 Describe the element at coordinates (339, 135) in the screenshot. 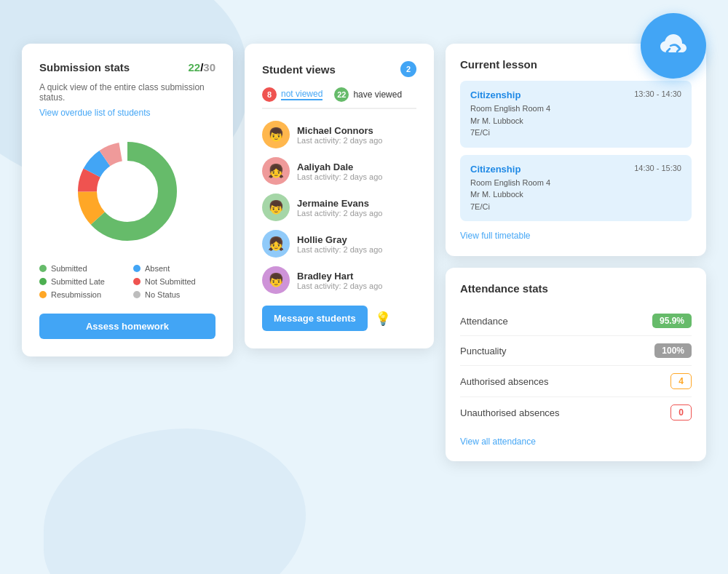

I see `student-info: Michael Connors Last activity: 2 days ag…` at that location.